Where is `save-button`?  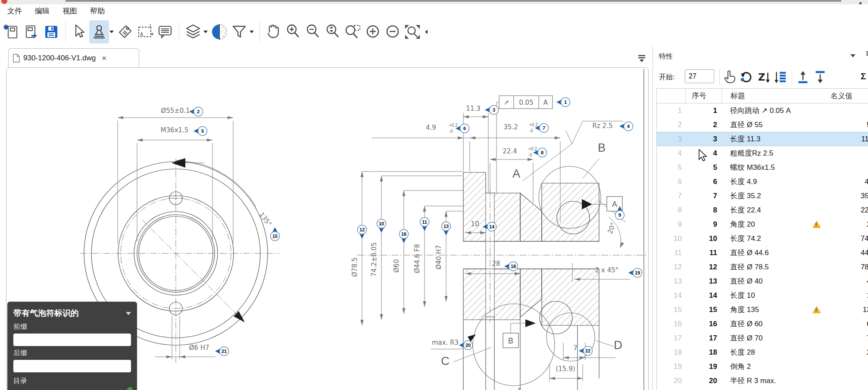
save-button is located at coordinates (51, 32).